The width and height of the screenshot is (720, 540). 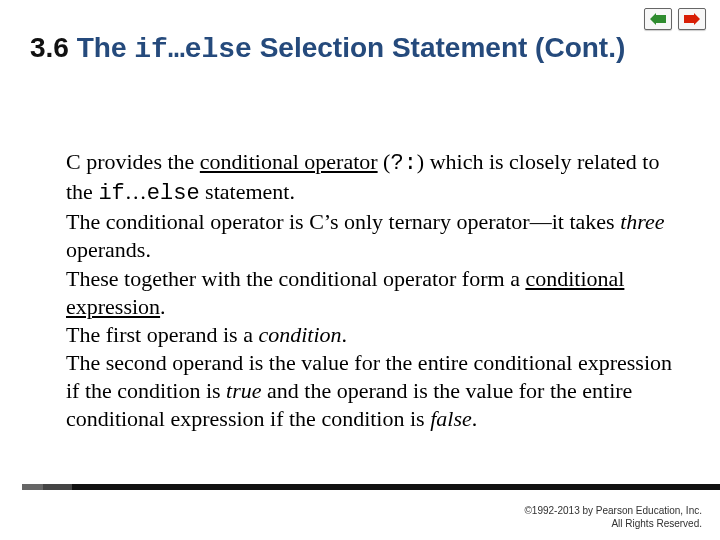 I want to click on next-button, so click(x=692, y=19).